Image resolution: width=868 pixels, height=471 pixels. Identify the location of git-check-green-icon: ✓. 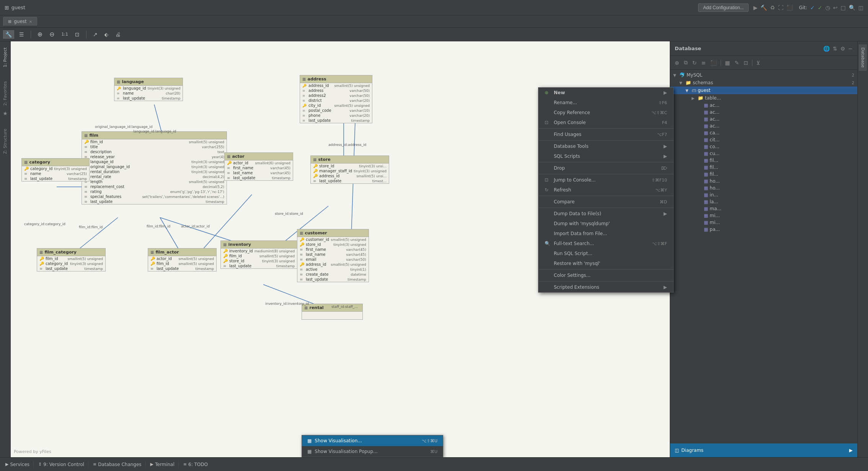
(820, 8).